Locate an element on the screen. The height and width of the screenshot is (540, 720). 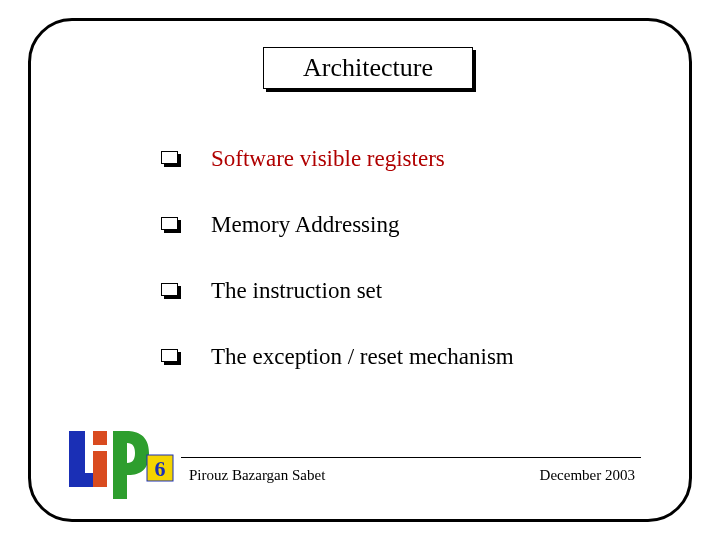
footer-author: Pirouz Bazargan Sabet is located at coordinates (257, 476).